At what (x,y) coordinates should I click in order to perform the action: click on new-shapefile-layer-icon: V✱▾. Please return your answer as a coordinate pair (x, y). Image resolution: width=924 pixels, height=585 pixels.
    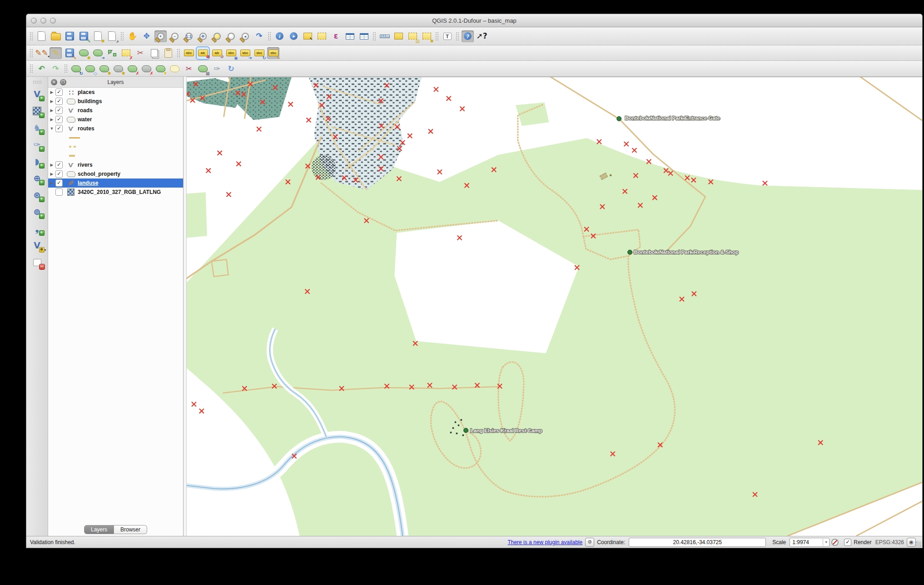
    Looking at the image, I should click on (37, 245).